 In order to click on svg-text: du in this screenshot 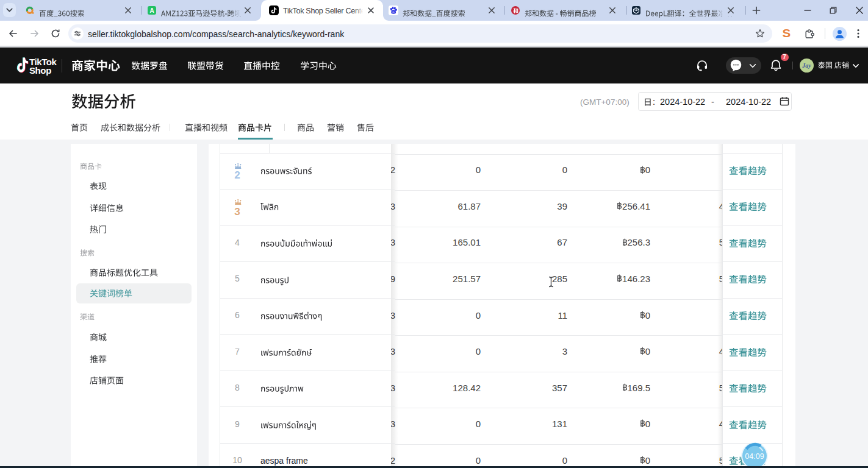, I will do `click(393, 12)`.